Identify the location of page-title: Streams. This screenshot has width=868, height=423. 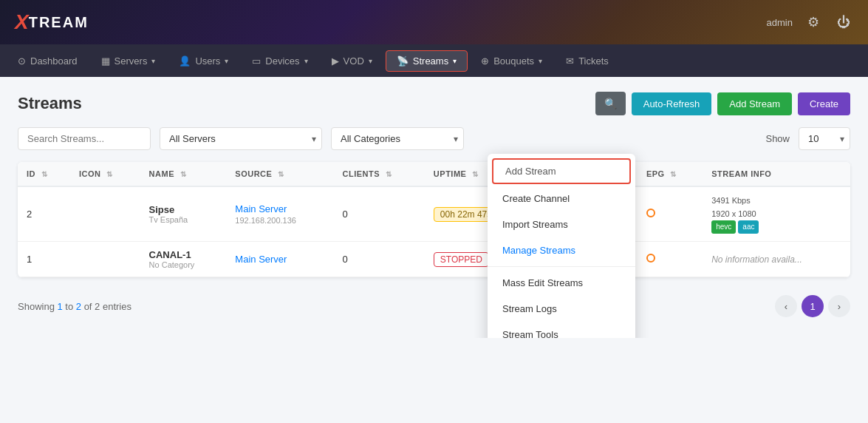
(50, 104).